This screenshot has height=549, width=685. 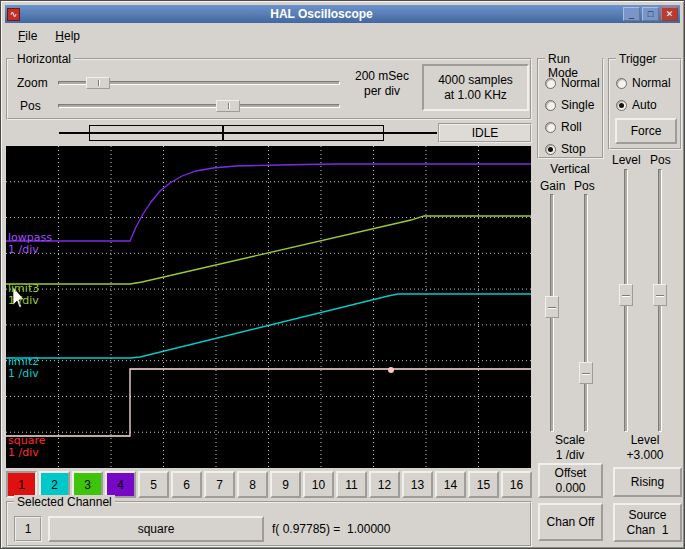 What do you see at coordinates (26, 447) in the screenshot?
I see `scope-channel-label-square: square1 /div` at bounding box center [26, 447].